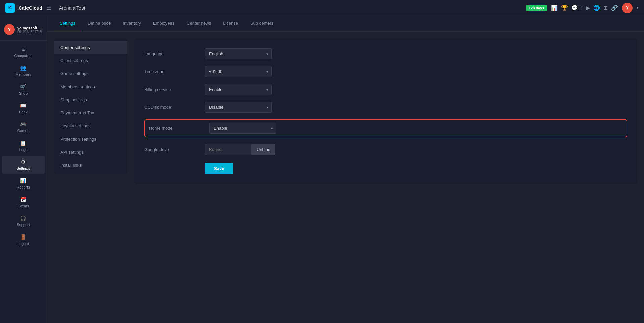 The width and height of the screenshot is (644, 323). What do you see at coordinates (238, 107) in the screenshot?
I see `ccdisk-dropdown-wrap: Enable Disable` at bounding box center [238, 107].